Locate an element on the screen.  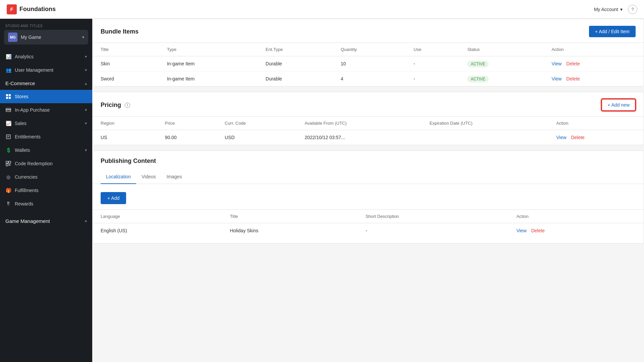
publishing-content-header: Publishing Content is located at coordinates (368, 160).